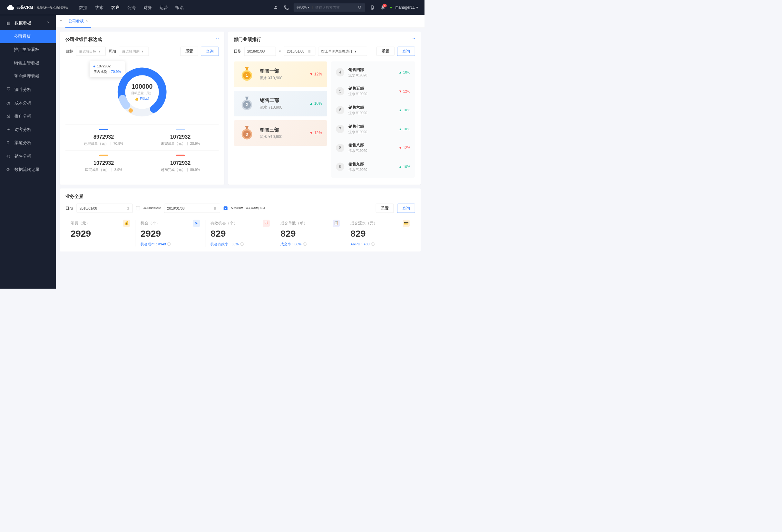  What do you see at coordinates (28, 90) in the screenshot?
I see `sidebar-item: ⛉漏斗分析` at bounding box center [28, 90].